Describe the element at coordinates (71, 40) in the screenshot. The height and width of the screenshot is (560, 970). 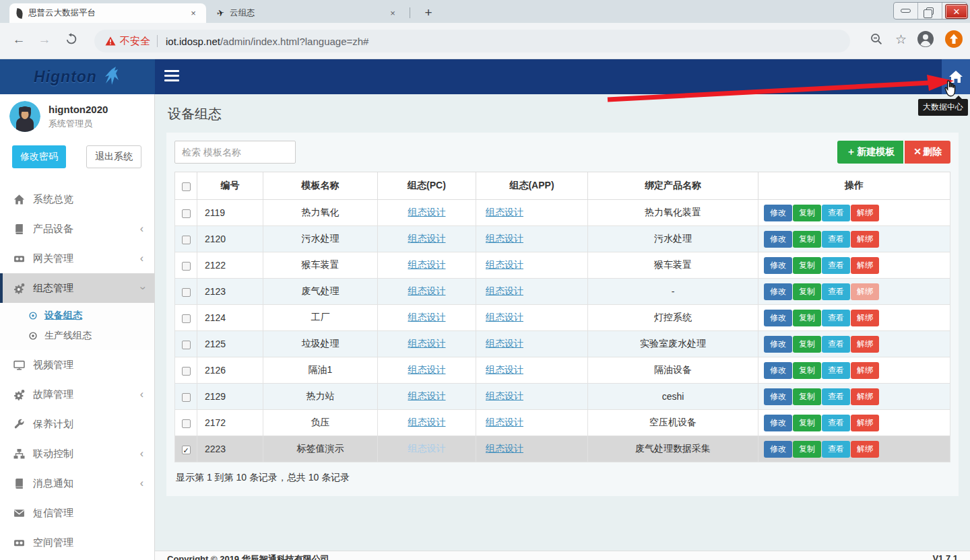
I see `reload-button` at that location.